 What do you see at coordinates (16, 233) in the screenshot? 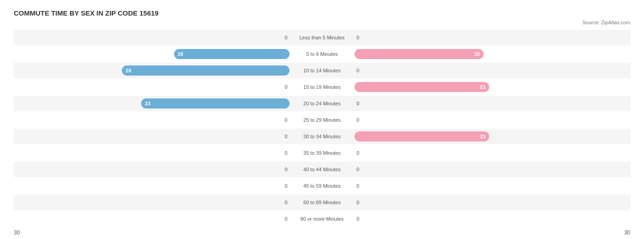
I see `axis-left: 30` at bounding box center [16, 233].